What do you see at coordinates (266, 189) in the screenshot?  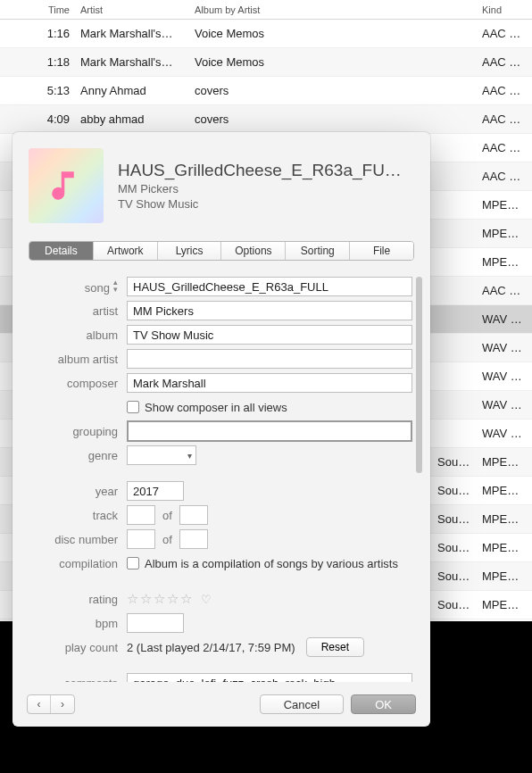 I see `dialog-subtitle-artist: MM Pickers` at bounding box center [266, 189].